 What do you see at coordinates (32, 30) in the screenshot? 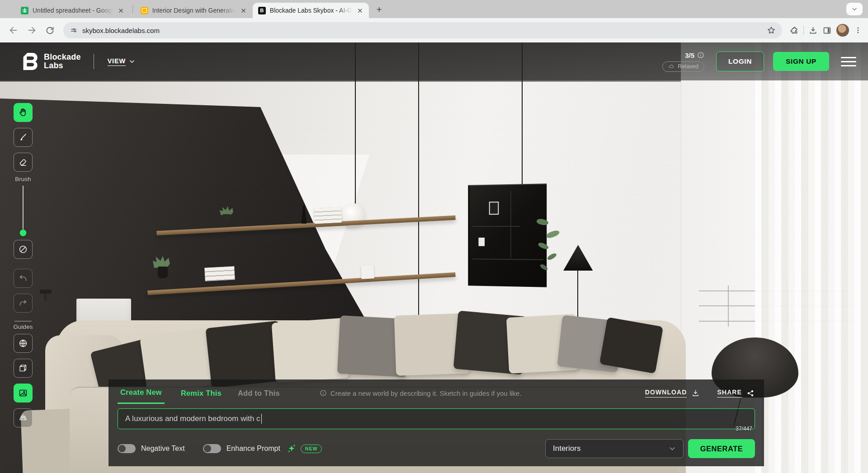
I see `forward-button` at bounding box center [32, 30].